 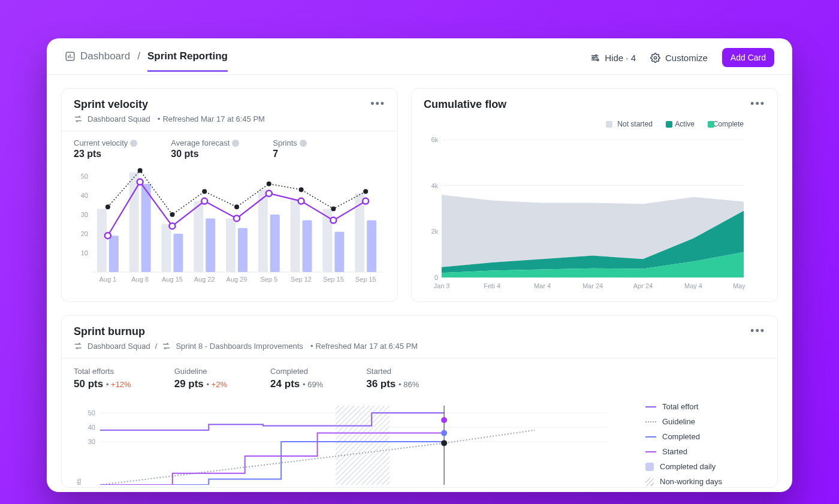 I want to click on legend-non-working: Non-working days, so click(x=705, y=482).